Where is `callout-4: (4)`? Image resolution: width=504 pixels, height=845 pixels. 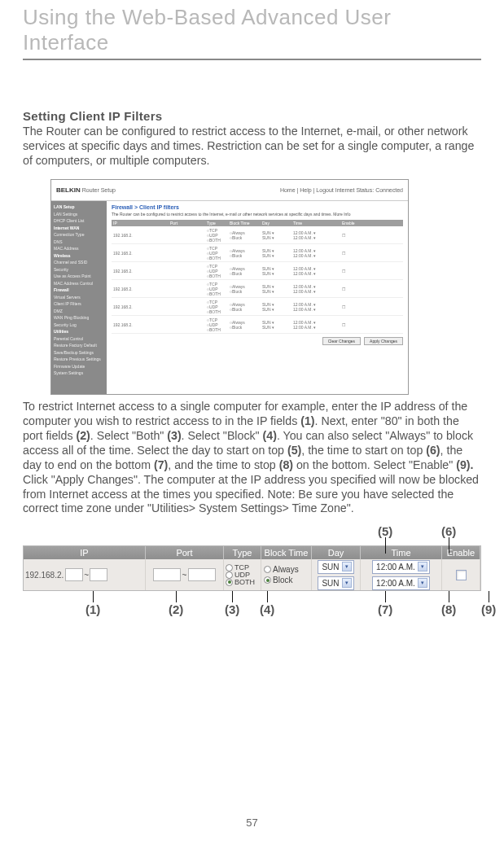
callout-4: (4) is located at coordinates (267, 609).